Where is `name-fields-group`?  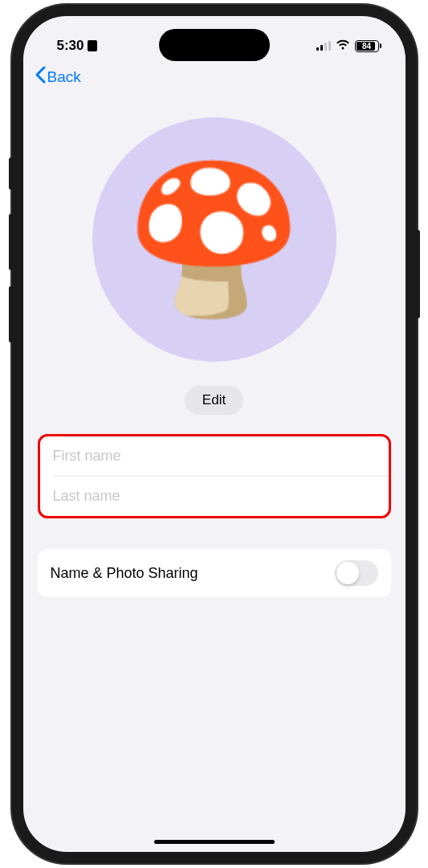 name-fields-group is located at coordinates (214, 476).